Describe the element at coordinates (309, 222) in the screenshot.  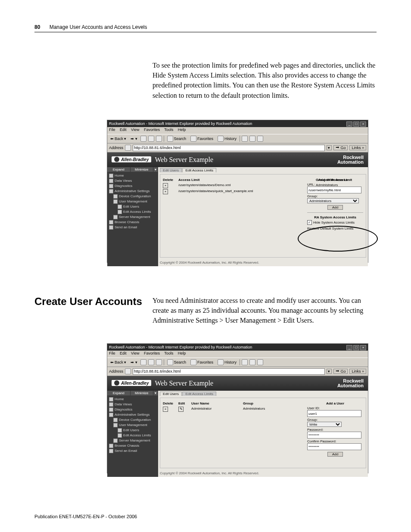
I see `checkbox-icon: ✓` at that location.